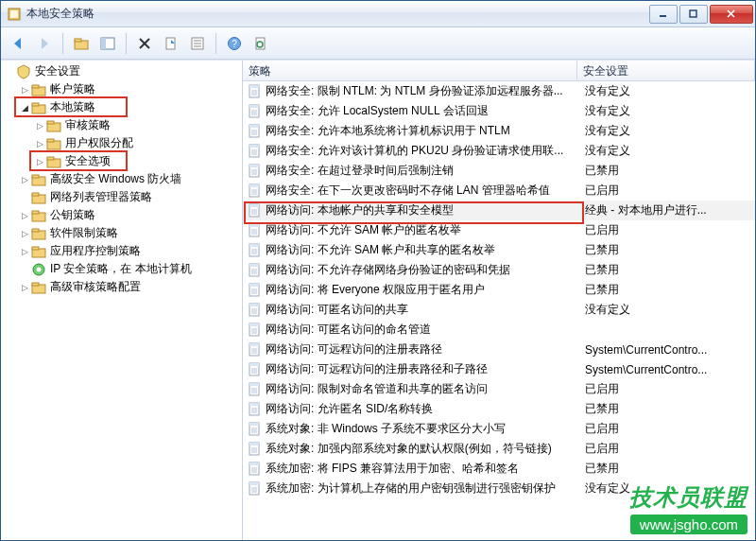 This screenshot has width=756, height=541. What do you see at coordinates (121, 108) in the screenshot?
I see `tree-node: ◢本地策略` at bounding box center [121, 108].